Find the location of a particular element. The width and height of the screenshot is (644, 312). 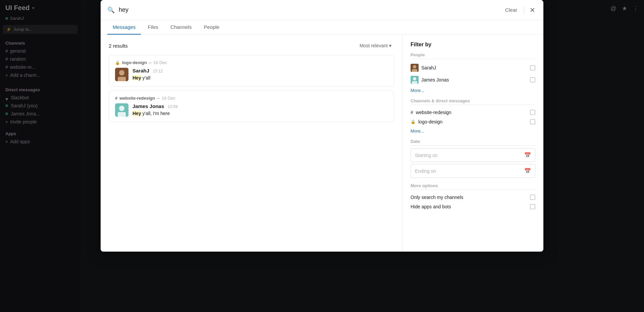

filter-sarahj-checkbox is located at coordinates (533, 68).